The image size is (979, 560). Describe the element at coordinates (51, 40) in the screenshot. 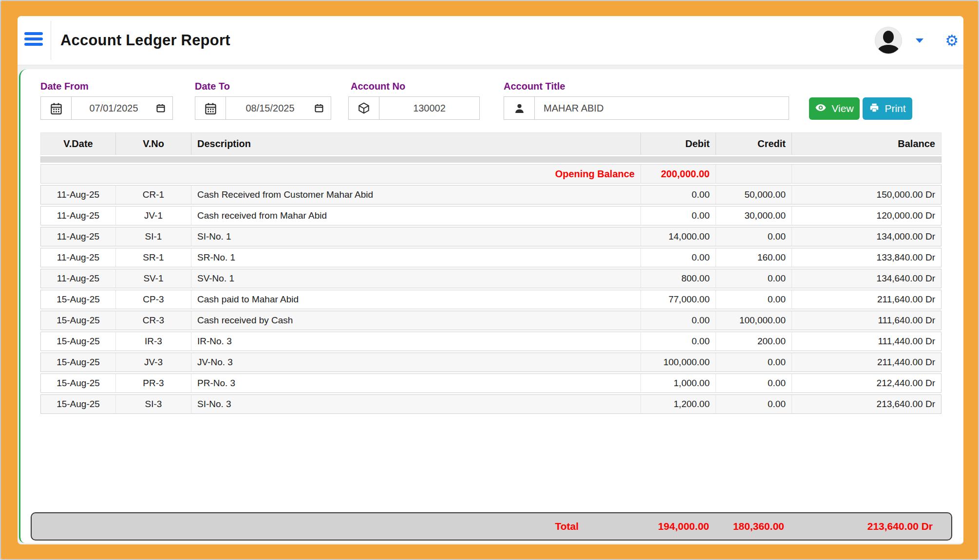

I see `header-divider` at that location.